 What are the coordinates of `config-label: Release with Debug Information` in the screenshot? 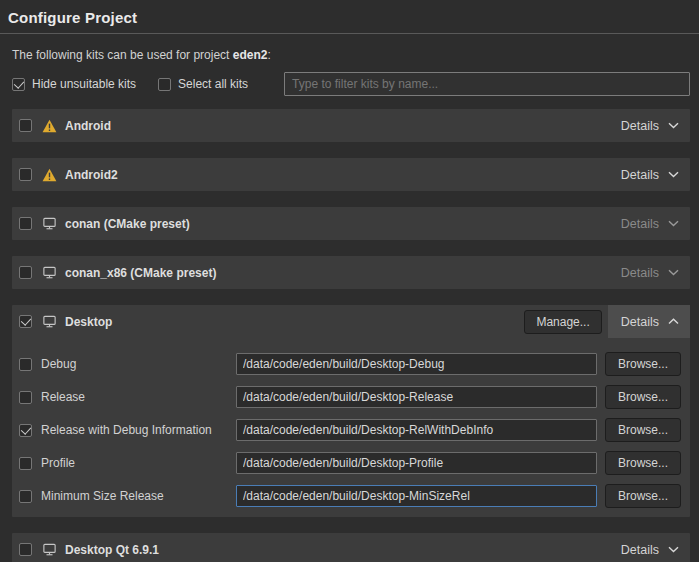 It's located at (126, 430).